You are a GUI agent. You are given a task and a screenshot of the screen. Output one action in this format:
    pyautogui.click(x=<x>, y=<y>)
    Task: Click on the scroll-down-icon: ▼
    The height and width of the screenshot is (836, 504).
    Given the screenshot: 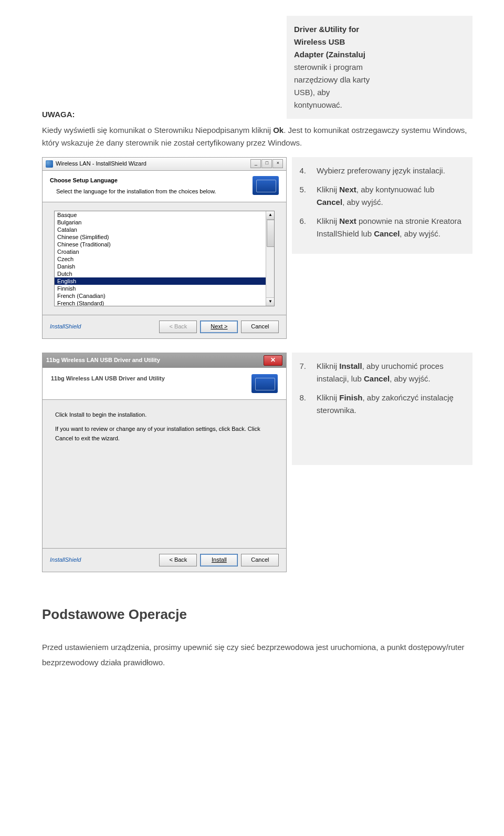 What is the action you would take?
    pyautogui.click(x=270, y=302)
    